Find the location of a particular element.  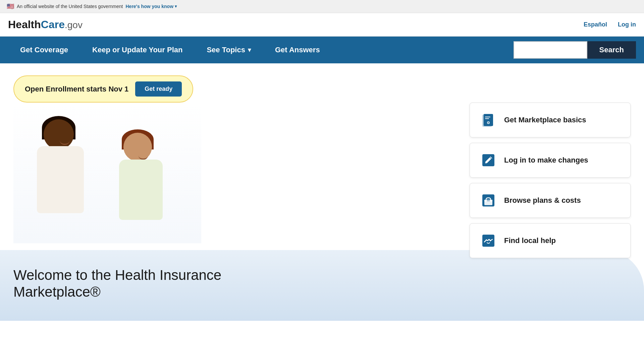

search-button: Search is located at coordinates (612, 50).